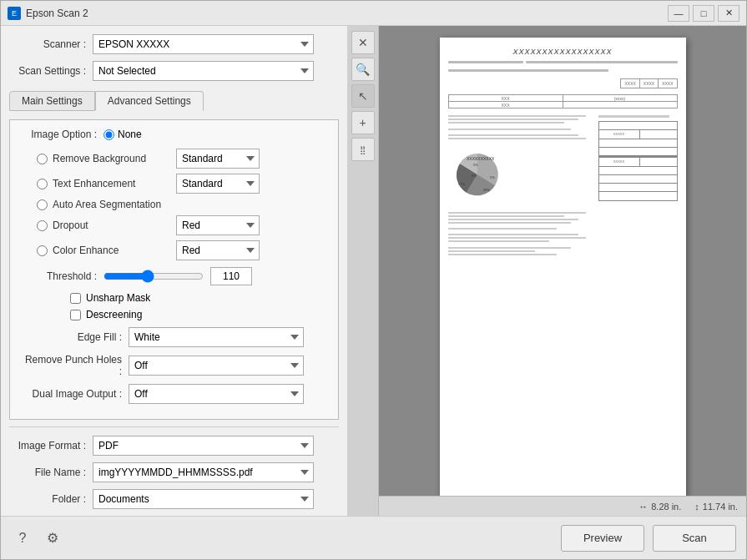  Describe the element at coordinates (474, 175) in the screenshot. I see `svg-text: 3%` at that location.